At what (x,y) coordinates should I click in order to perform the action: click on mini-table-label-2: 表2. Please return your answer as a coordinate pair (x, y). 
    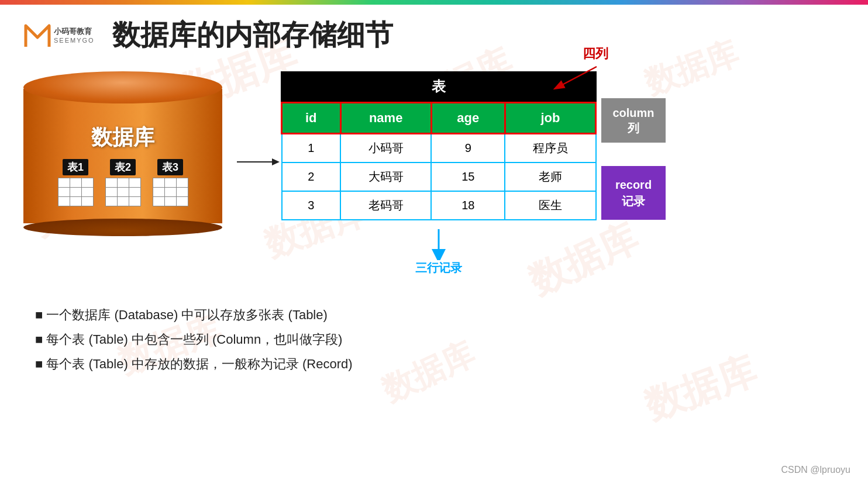
    Looking at the image, I should click on (123, 167).